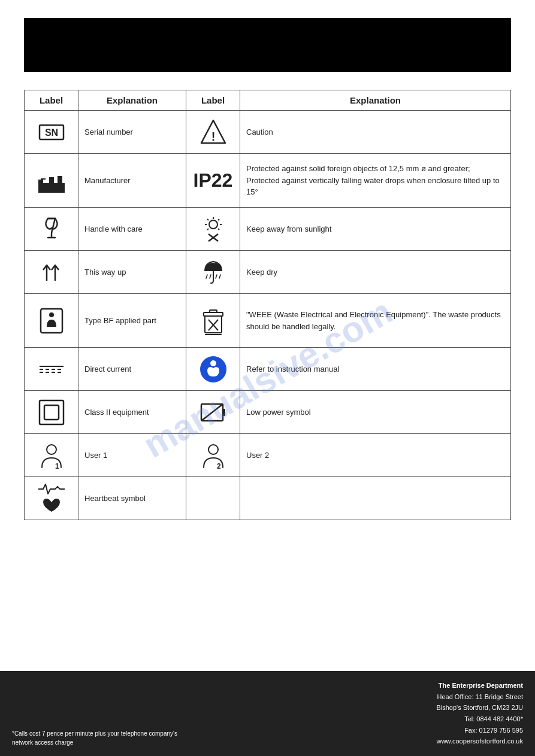 The height and width of the screenshot is (756, 535). I want to click on explanation-this-way-up: This way up, so click(132, 272).